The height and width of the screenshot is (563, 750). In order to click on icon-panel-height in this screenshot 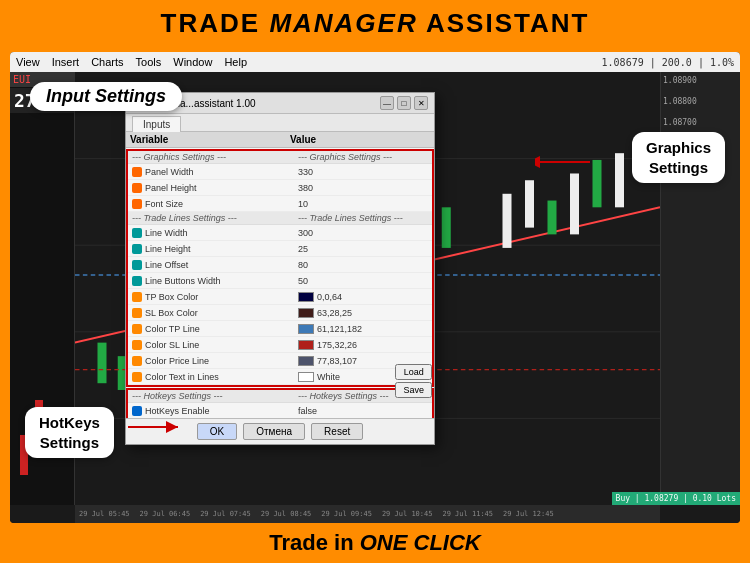, I will do `click(137, 188)`.